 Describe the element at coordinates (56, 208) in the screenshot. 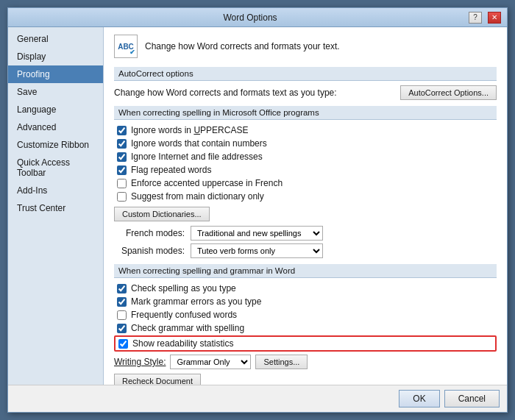

I see `sidebar-item-trust-center: Trust Center` at that location.